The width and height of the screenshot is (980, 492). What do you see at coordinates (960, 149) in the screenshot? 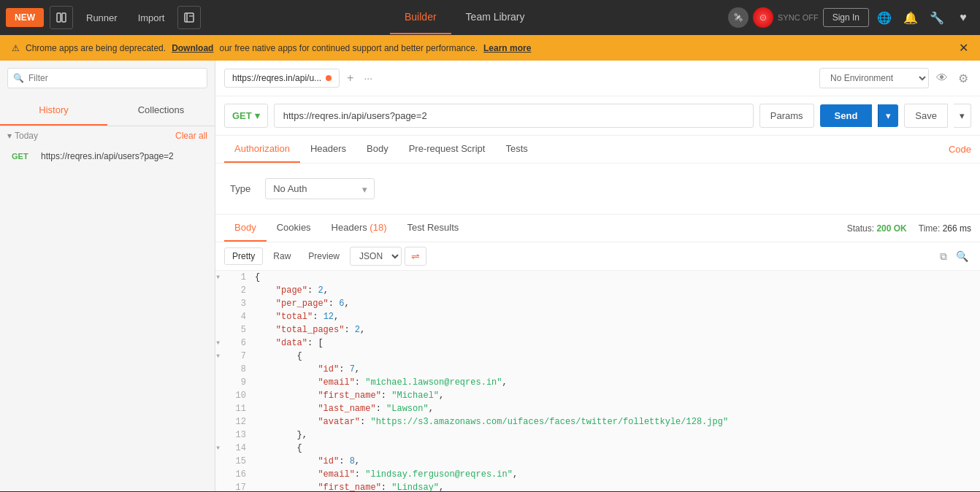
I see `code-button: Code` at bounding box center [960, 149].